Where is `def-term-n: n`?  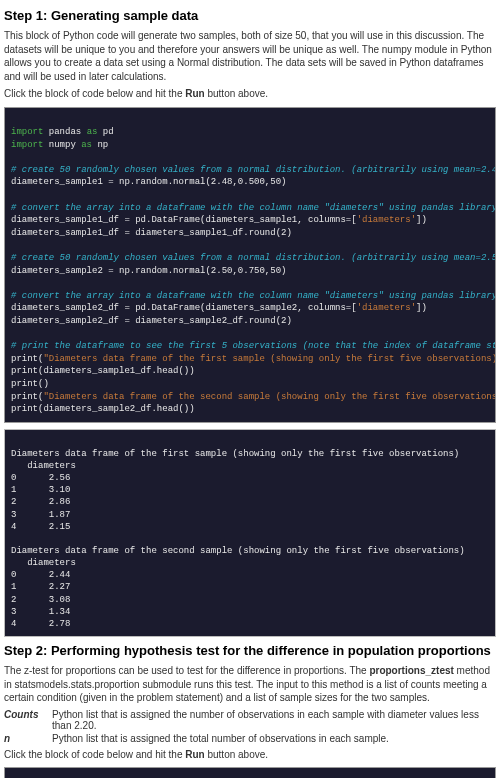
def-term-n: n is located at coordinates (28, 738).